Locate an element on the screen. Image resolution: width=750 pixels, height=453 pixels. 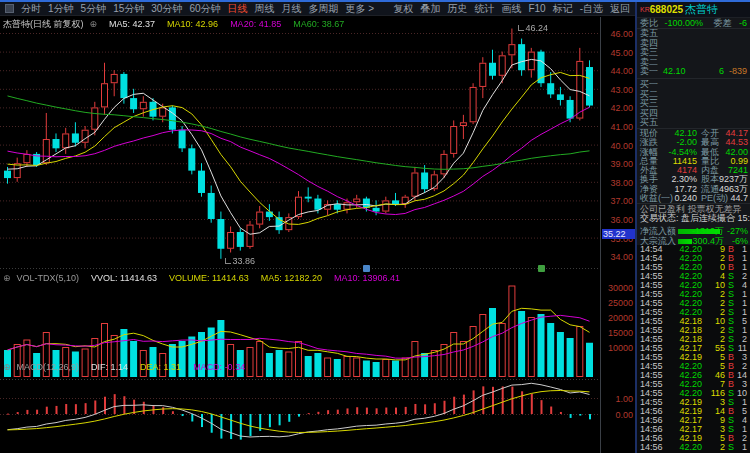
tab-更多 >: 更多 > is located at coordinates (360, 9).